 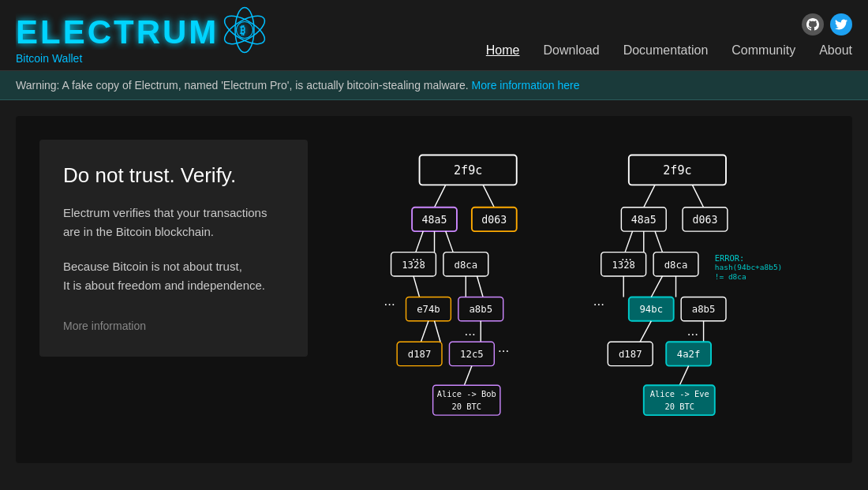 I want to click on svg-text: e74b, so click(x=428, y=309).